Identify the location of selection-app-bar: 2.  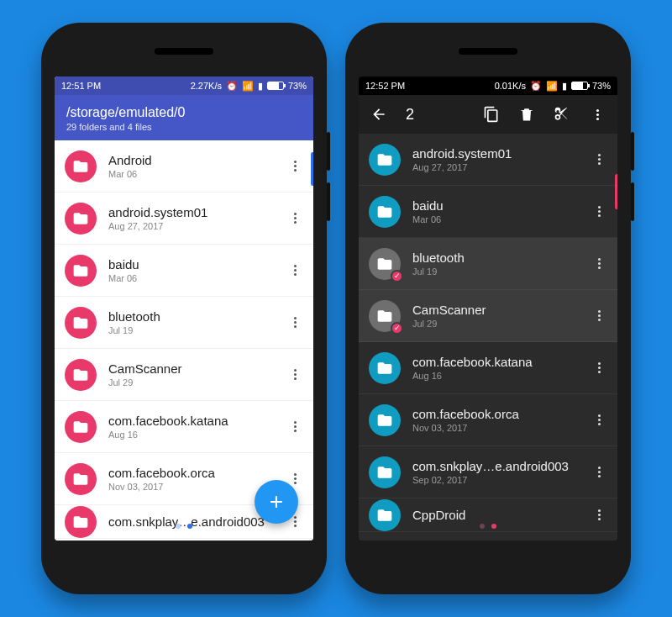
(488, 114).